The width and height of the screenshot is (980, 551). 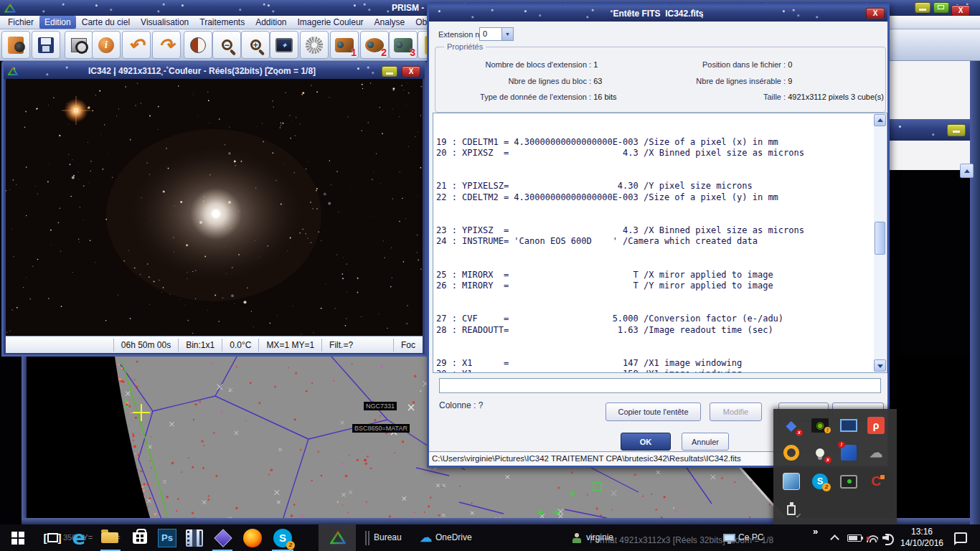 What do you see at coordinates (577, 538) in the screenshot?
I see `user-icon` at bounding box center [577, 538].